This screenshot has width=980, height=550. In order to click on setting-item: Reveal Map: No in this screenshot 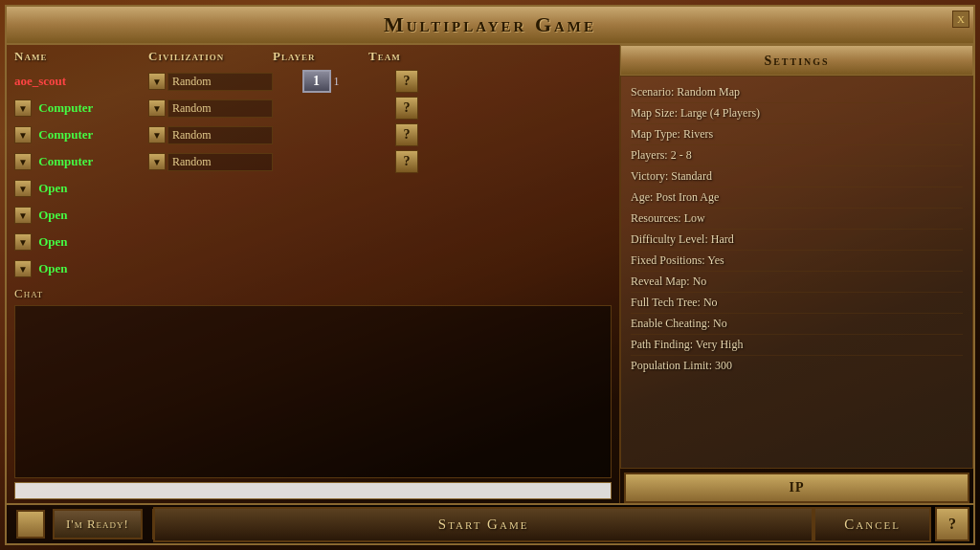, I will do `click(796, 282)`.